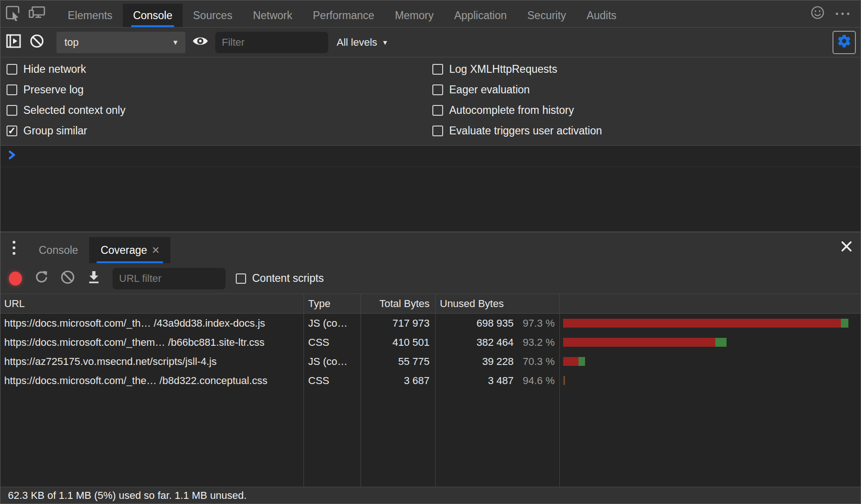  I want to click on drawer-tab-label: Coverage, so click(124, 250).